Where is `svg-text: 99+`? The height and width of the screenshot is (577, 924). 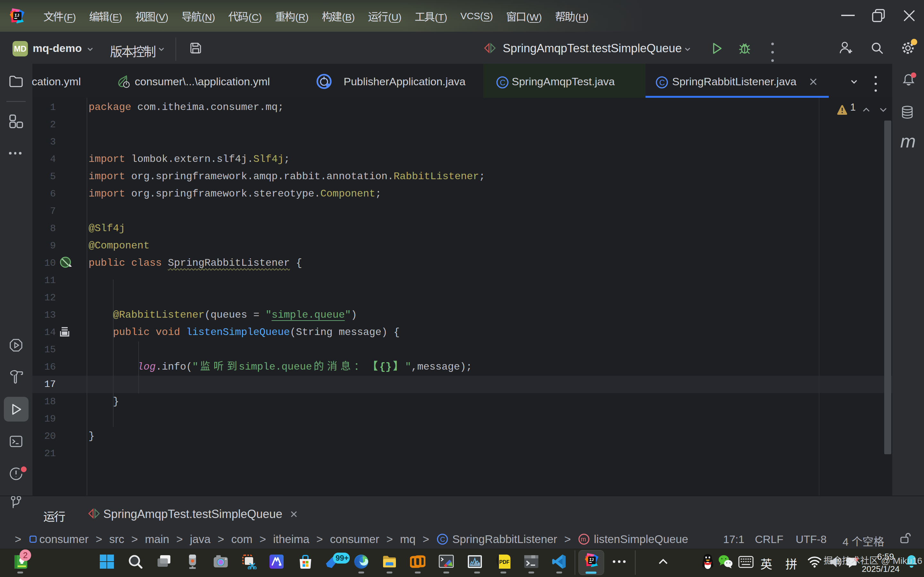
svg-text: 99+ is located at coordinates (342, 558).